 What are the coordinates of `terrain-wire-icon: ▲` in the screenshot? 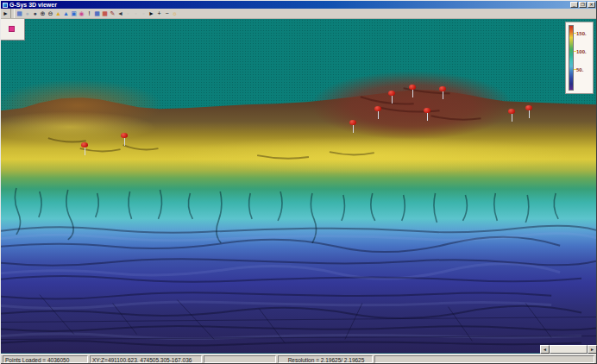 It's located at (66, 14).